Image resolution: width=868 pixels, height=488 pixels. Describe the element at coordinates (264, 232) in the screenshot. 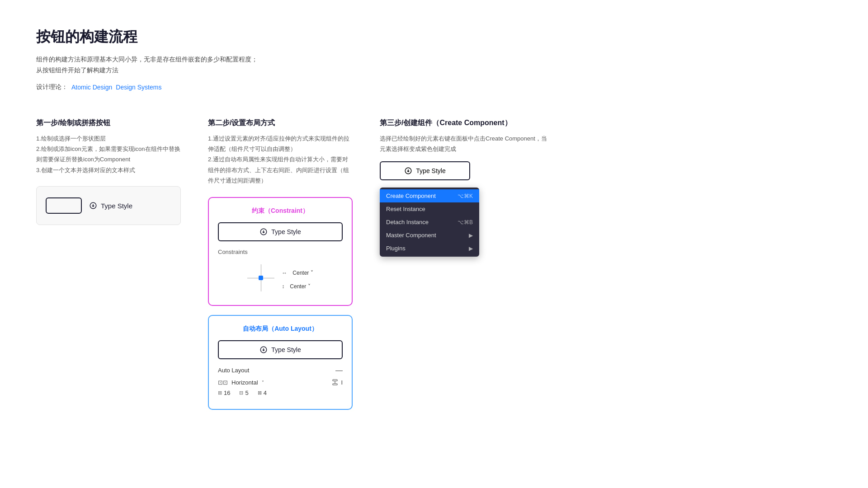

I see `constraint-download-icon` at that location.